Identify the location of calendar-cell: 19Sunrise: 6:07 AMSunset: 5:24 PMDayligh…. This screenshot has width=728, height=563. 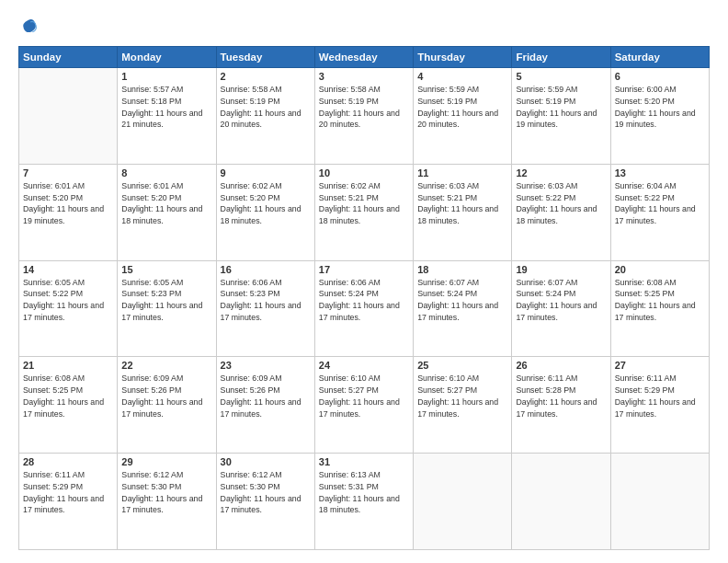
(561, 309).